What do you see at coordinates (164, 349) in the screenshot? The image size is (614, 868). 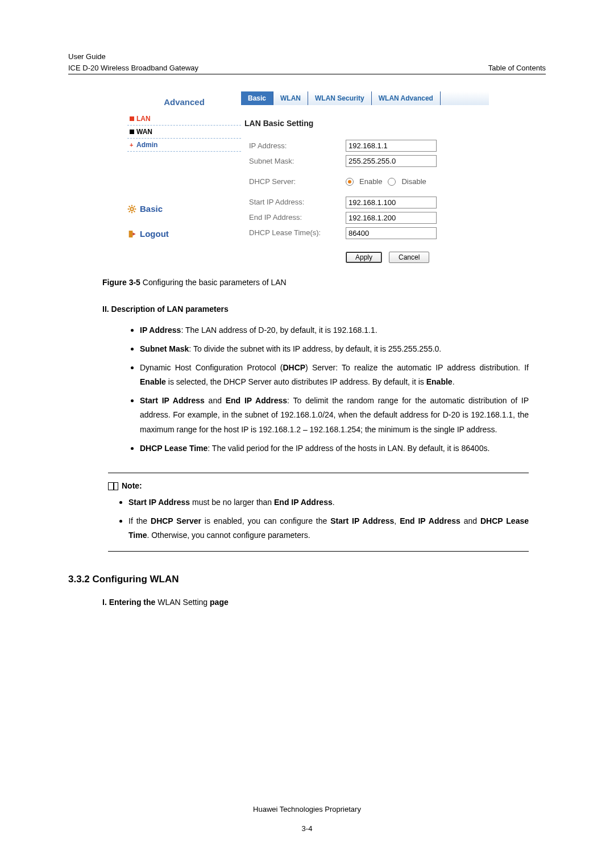 I see `term: Subnet Mask` at bounding box center [164, 349].